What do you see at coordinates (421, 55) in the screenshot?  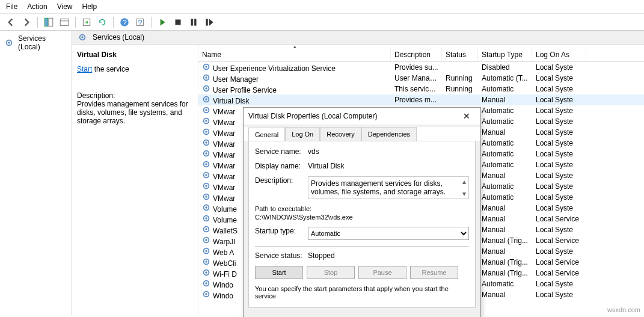 I see `column-headers: Name Description Status Startup Type Log…` at bounding box center [421, 55].